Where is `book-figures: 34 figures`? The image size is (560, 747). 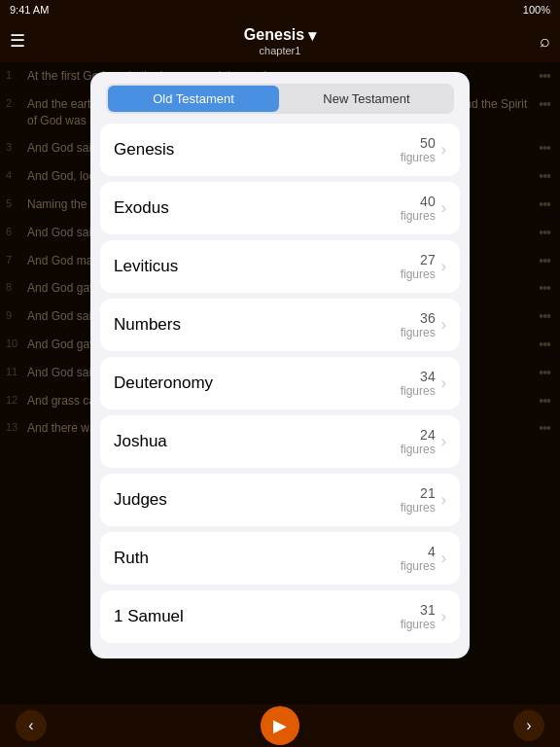 book-figures: 34 figures is located at coordinates (418, 383).